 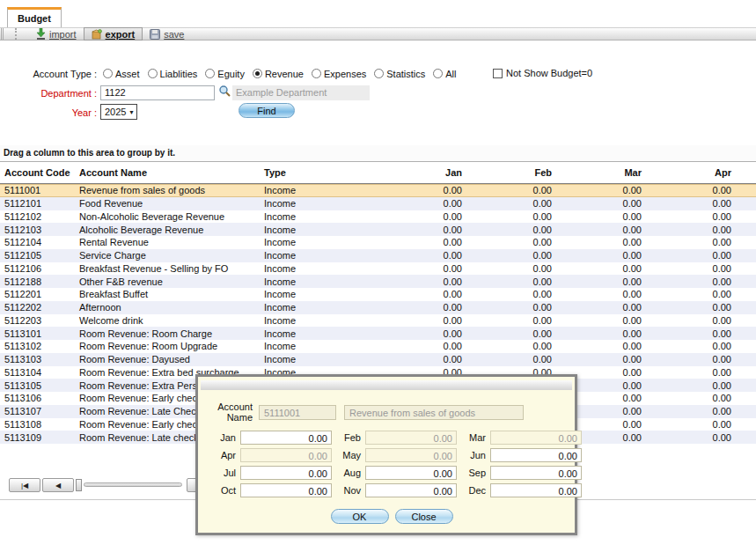 What do you see at coordinates (378, 294) in the screenshot?
I see `table-row: 5112201Breakfast BuffetIncome0.000.000.0…` at bounding box center [378, 294].